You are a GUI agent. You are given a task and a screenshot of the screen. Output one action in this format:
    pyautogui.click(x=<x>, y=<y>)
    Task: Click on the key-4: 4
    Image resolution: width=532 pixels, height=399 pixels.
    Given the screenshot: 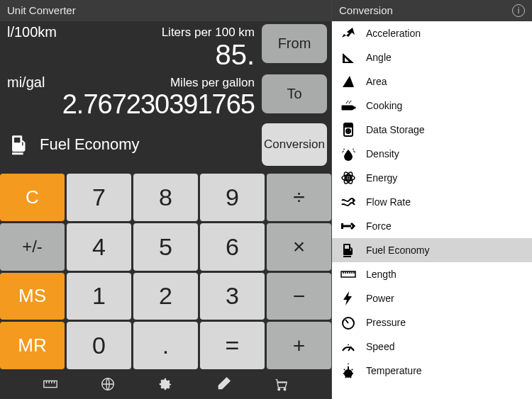 What is the action you would take?
    pyautogui.click(x=99, y=247)
    